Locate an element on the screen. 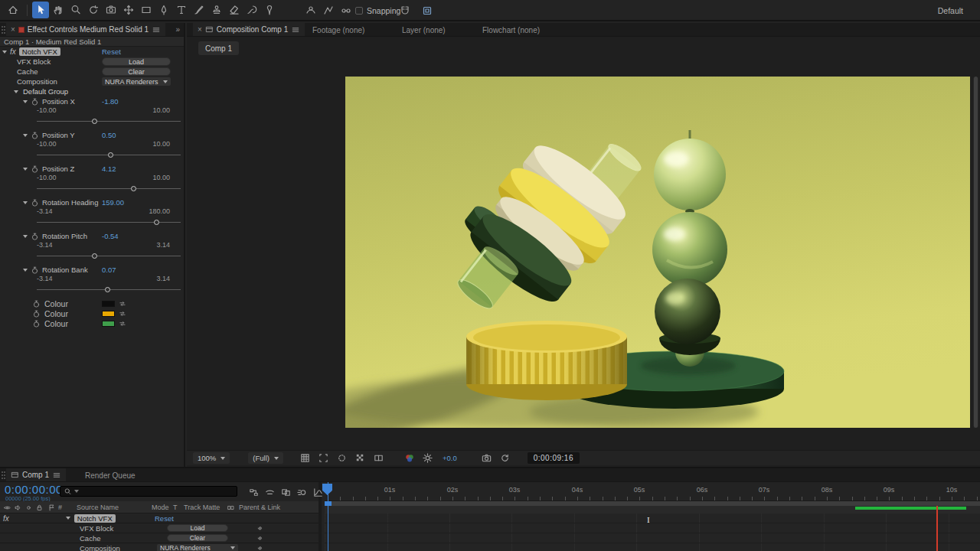 Image resolution: width=980 pixels, height=551 pixels. color-management-icon is located at coordinates (410, 458).